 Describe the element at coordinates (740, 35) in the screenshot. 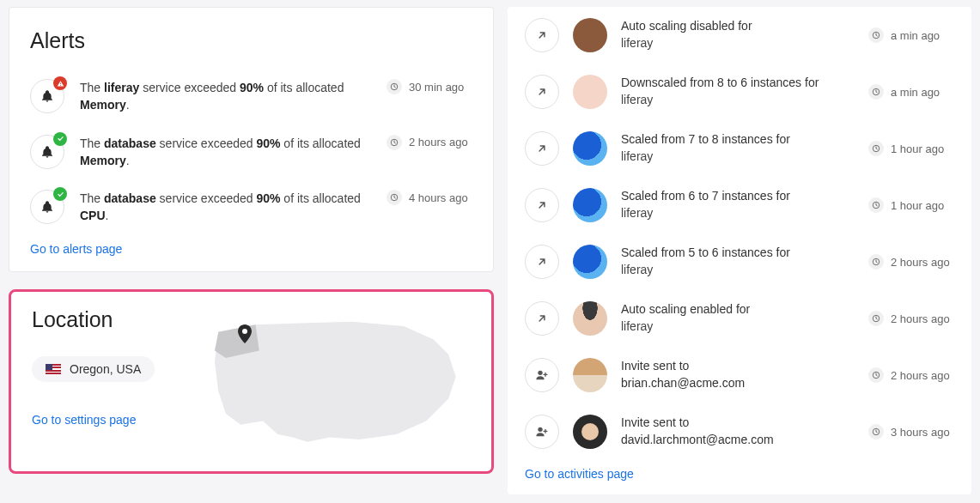

I see `activity-row: Auto scaling disabled forliferaya min ag…` at that location.